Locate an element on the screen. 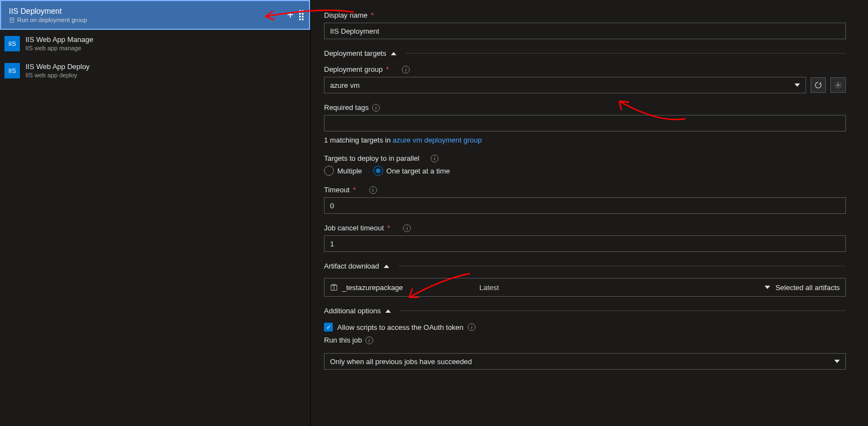 This screenshot has width=868, height=426. radio-one-at-a-time: One target at a time is located at coordinates (411, 171).